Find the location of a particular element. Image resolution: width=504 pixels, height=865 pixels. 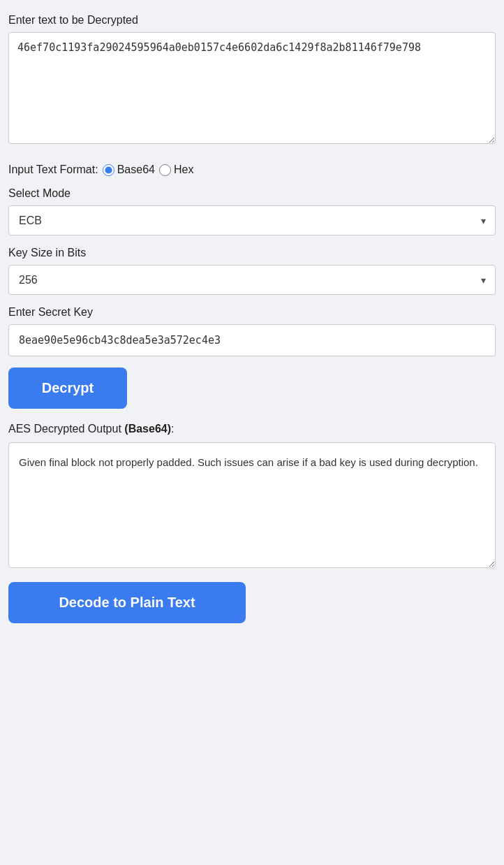

format-row: Input Text Format: Base64 Hex is located at coordinates (252, 170).